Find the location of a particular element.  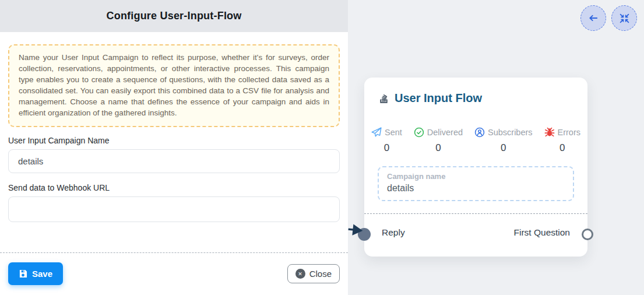

config-panel-footer: Save ✕ Close is located at coordinates (174, 274).